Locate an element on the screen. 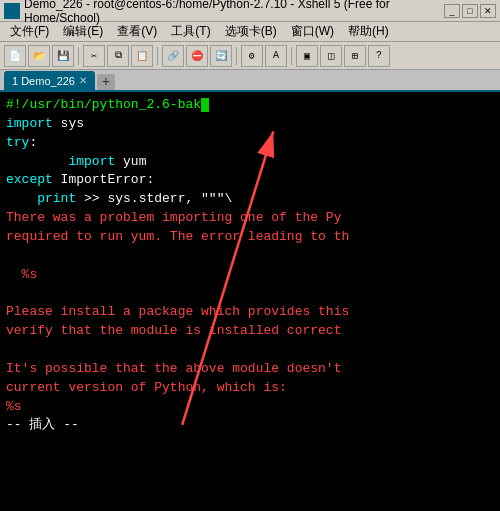 This screenshot has height=511, width=500. error-line-2: required to run yum. The error leading t… is located at coordinates (178, 236).